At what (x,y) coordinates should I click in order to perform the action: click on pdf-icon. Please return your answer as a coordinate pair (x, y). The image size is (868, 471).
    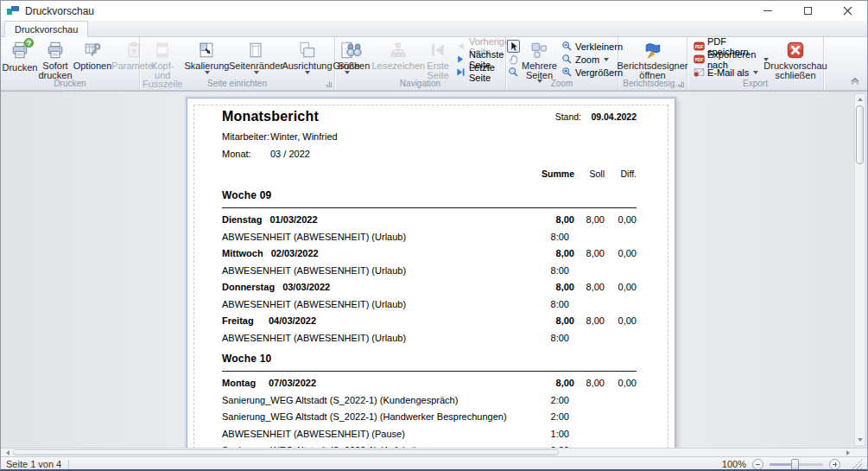
    Looking at the image, I should click on (700, 47).